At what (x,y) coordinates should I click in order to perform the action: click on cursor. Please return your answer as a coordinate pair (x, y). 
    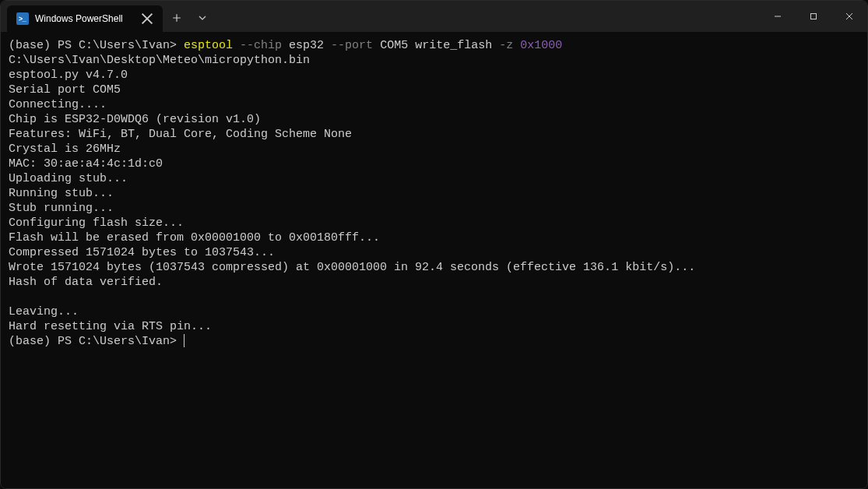
    Looking at the image, I should click on (184, 341).